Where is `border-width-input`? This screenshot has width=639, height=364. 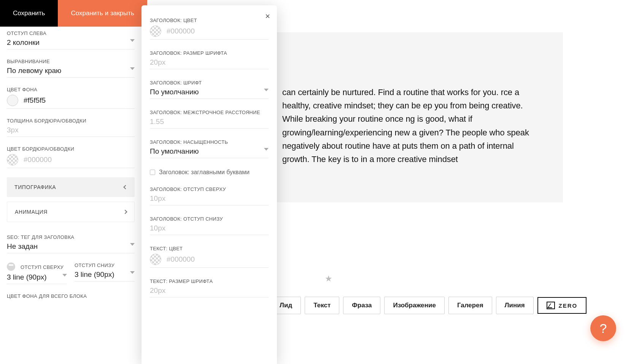 border-width-input is located at coordinates (71, 132).